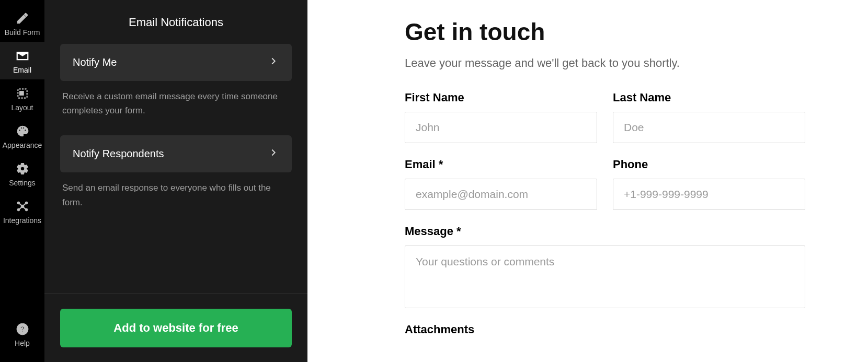  I want to click on row-message: Message *, so click(605, 266).